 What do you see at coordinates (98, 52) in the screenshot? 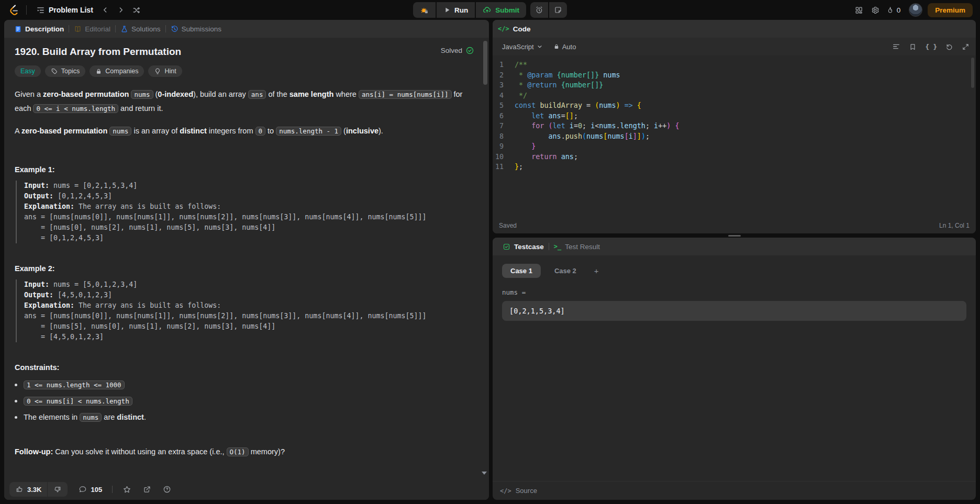
I see `problem-title: 1920. Build Array from Permutation` at bounding box center [98, 52].